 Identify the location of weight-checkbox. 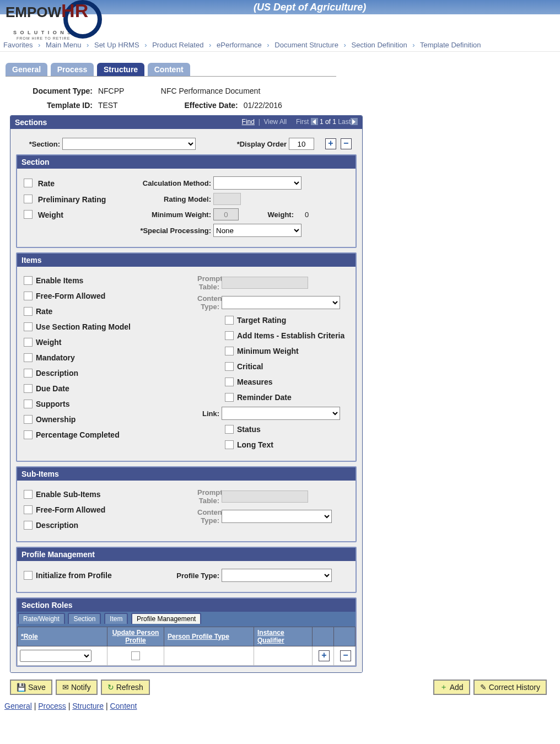
(28, 214).